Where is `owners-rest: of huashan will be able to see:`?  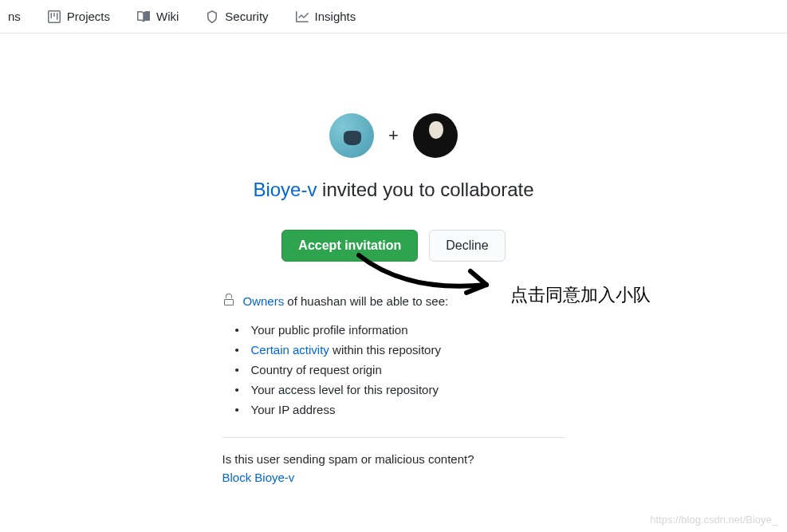
owners-rest: of huashan will be able to see: is located at coordinates (366, 301).